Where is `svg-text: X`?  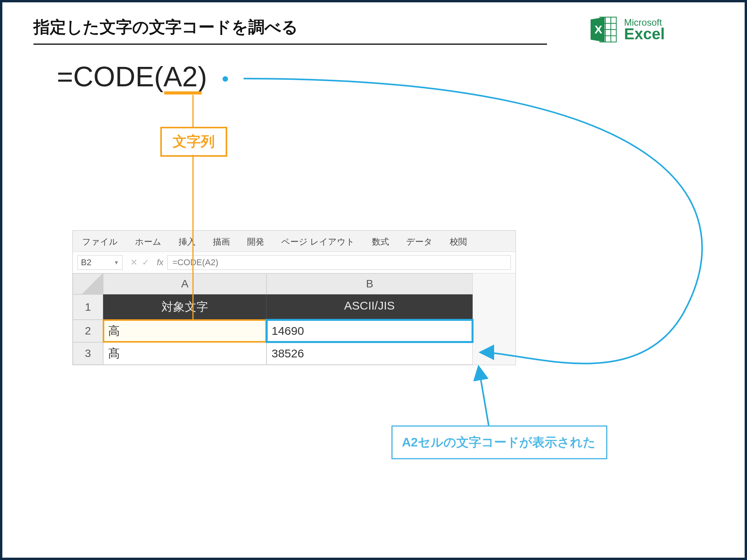 svg-text: X is located at coordinates (598, 30).